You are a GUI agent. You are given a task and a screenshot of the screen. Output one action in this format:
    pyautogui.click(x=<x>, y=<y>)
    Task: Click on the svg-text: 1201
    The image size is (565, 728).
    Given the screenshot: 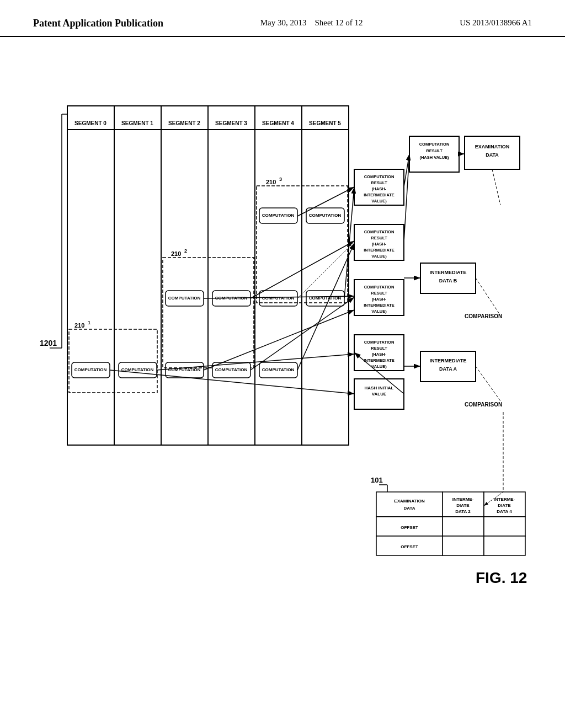 What is the action you would take?
    pyautogui.click(x=49, y=343)
    